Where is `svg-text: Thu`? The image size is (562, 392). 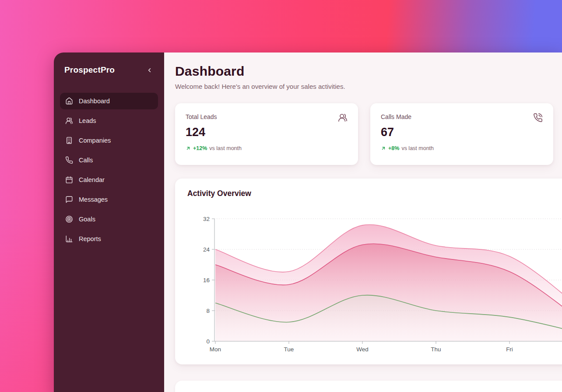 svg-text: Thu is located at coordinates (436, 349).